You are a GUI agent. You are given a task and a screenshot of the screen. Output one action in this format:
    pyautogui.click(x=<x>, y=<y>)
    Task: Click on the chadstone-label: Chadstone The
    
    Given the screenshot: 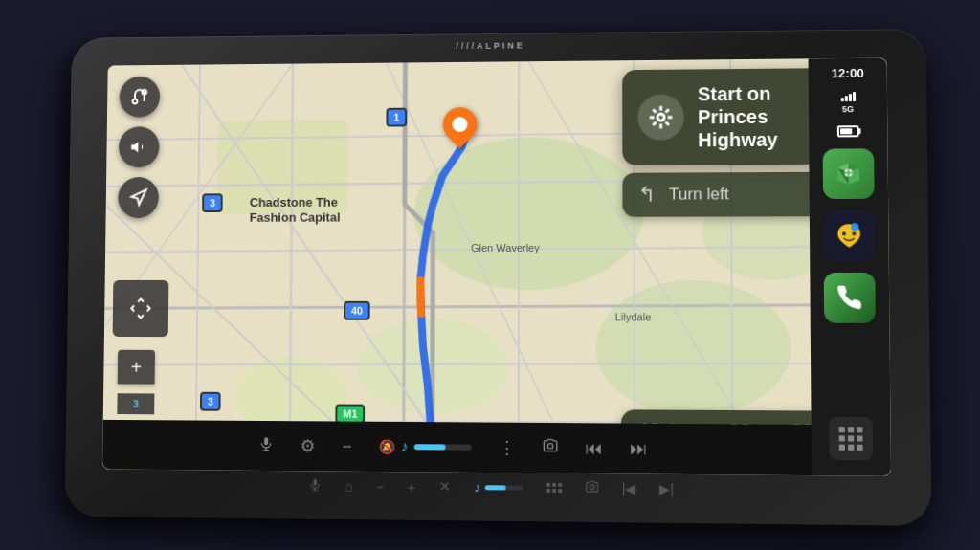 What is the action you would take?
    pyautogui.click(x=294, y=201)
    